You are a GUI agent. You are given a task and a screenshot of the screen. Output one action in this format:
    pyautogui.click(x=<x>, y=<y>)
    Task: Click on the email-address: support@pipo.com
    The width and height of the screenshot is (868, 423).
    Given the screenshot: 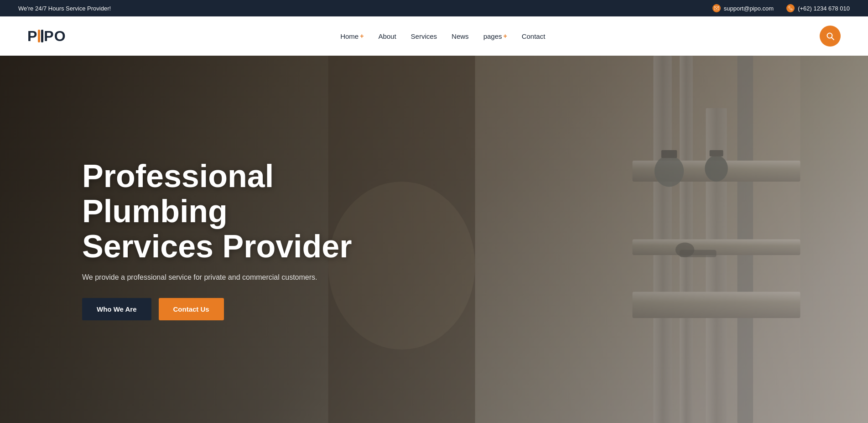 What is the action you would take?
    pyautogui.click(x=749, y=8)
    